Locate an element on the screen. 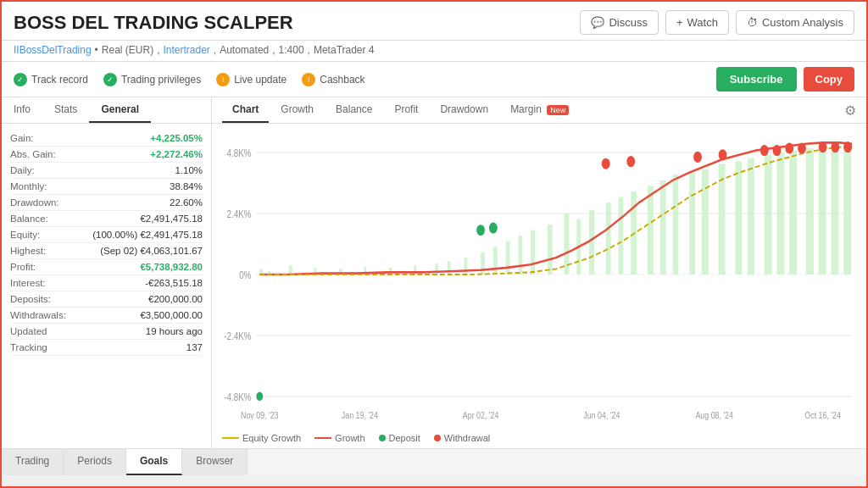 The image size is (868, 488). chart-tab-growth: Growth is located at coordinates (297, 110).